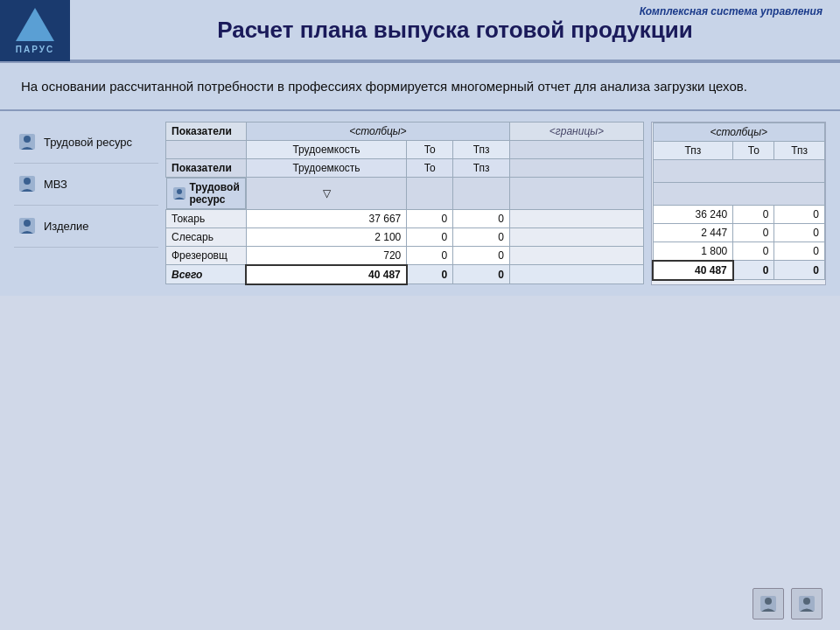 The height and width of the screenshot is (630, 840). What do you see at coordinates (738, 270) in the screenshot?
I see `right-total-row: 40 487 0 0` at bounding box center [738, 270].